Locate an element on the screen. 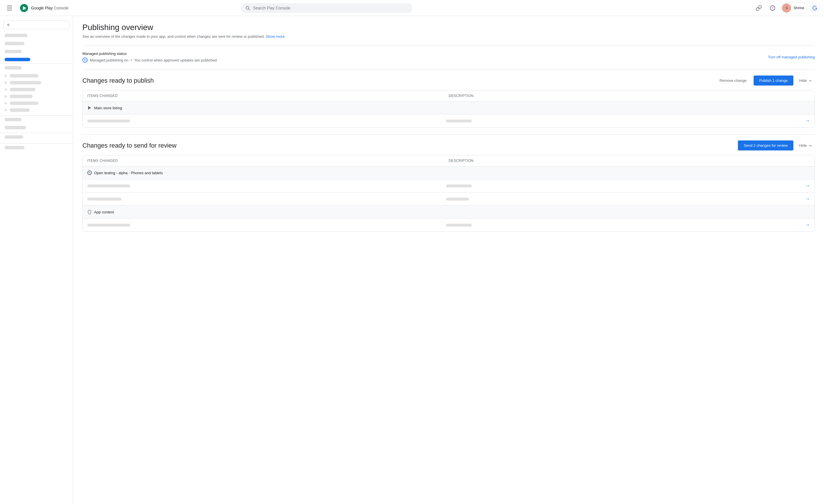  sidebar-active-item is located at coordinates (17, 60).